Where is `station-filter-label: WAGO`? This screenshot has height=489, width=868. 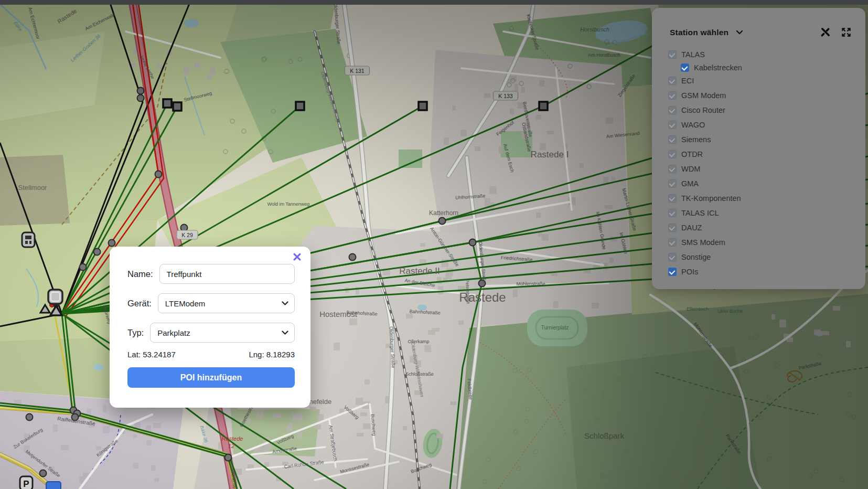 station-filter-label: WAGO is located at coordinates (693, 125).